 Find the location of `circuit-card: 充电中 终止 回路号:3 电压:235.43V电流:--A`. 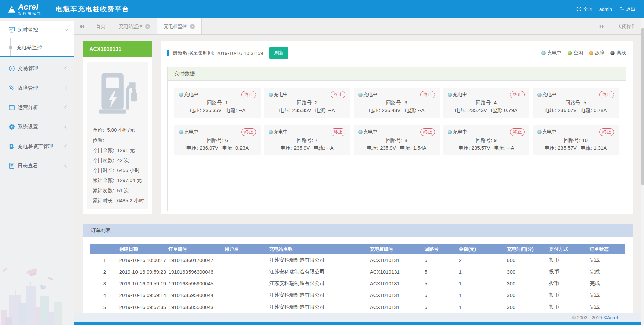

circuit-card: 充电中 终止 回路号:3 电压:235.43V电流:--A is located at coordinates (396, 103).